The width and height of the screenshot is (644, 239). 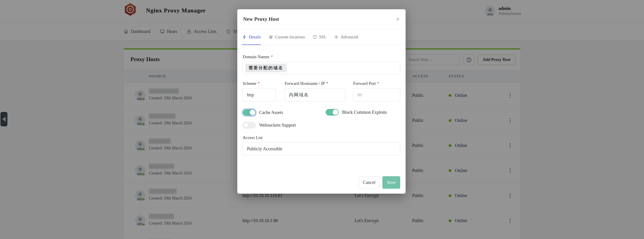 What do you see at coordinates (290, 37) in the screenshot?
I see `tab-label: Custom locations` at bounding box center [290, 37].